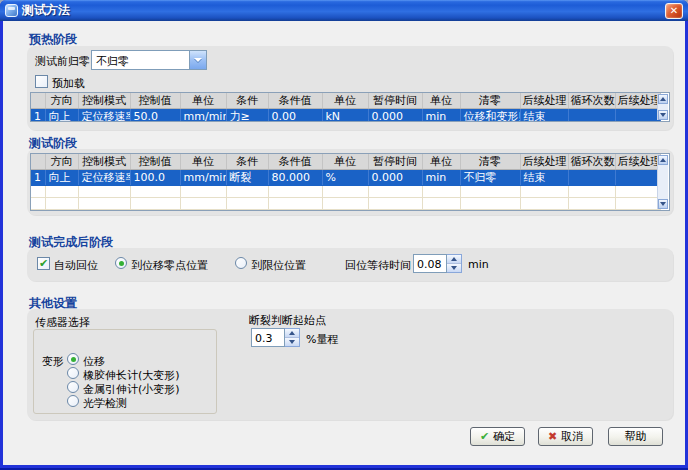 The height and width of the screenshot is (470, 688). What do you see at coordinates (490, 116) in the screenshot?
I see `cell: 位移和变形归零` at bounding box center [490, 116].